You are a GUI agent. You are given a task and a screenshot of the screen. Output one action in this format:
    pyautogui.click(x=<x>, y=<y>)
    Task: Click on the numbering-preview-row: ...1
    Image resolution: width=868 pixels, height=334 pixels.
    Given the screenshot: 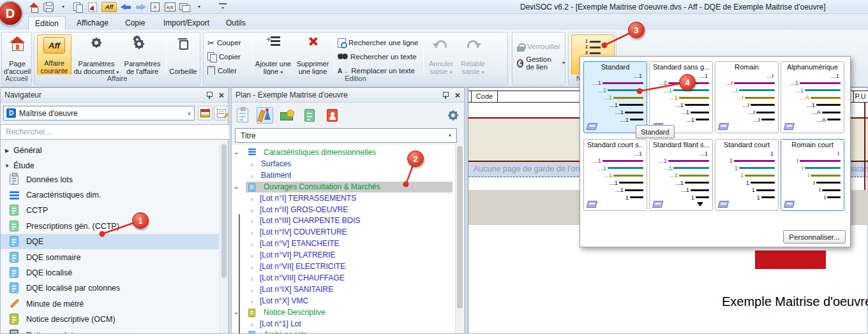 What is the action you would take?
    pyautogui.click(x=681, y=168)
    